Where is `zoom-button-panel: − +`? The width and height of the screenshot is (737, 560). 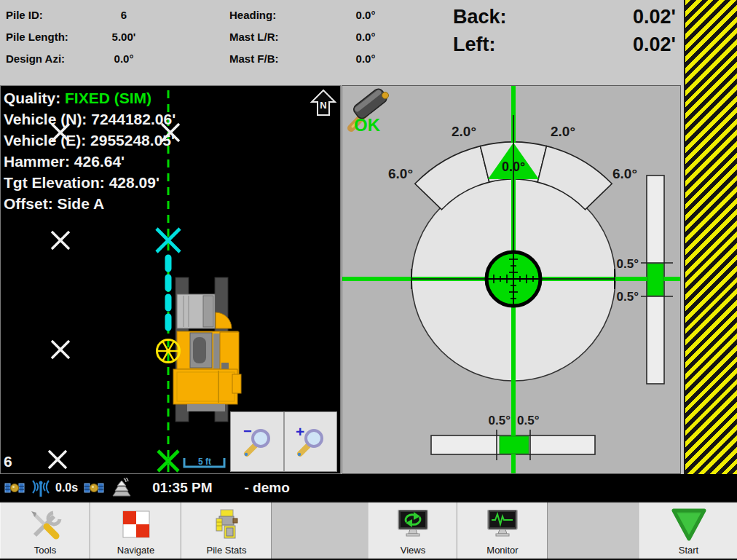 zoom-button-panel: − + is located at coordinates (284, 441).